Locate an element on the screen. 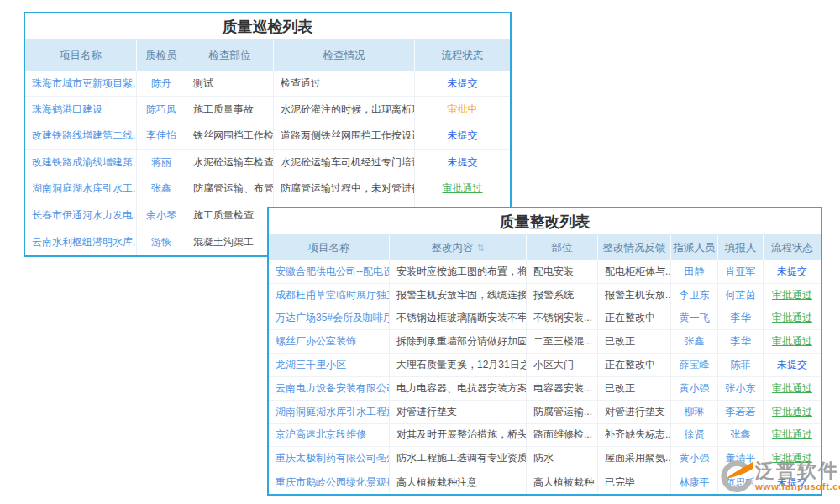 This screenshot has width=840, height=504. table-row: 改建铁路成渝线增建第...蒋丽水泥砼运输车检查水泥砼运输车司机经过专门培训...… is located at coordinates (267, 163).